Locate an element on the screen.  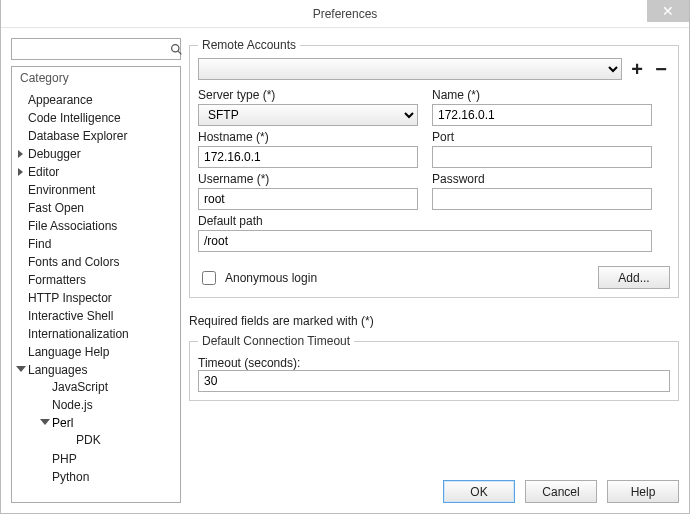
tree-item-label: Perl is located at coordinates (62, 423).